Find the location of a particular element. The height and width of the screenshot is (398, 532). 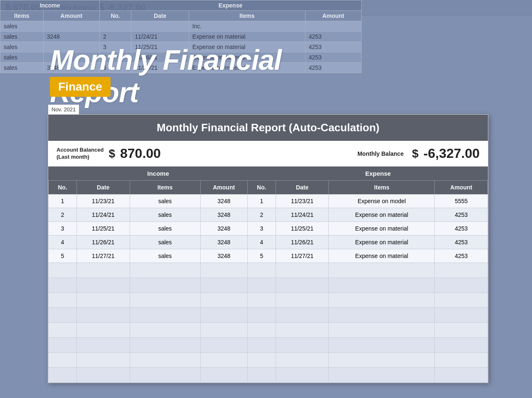

report-summary: Account Balanced(Last month) $ 870.00 Mo… is located at coordinates (268, 154).